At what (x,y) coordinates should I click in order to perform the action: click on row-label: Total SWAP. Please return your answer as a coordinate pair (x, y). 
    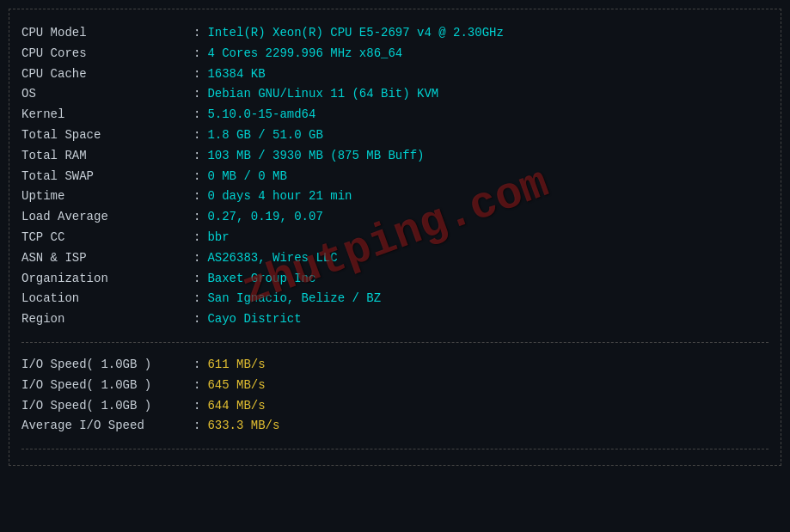
    Looking at the image, I should click on (107, 177).